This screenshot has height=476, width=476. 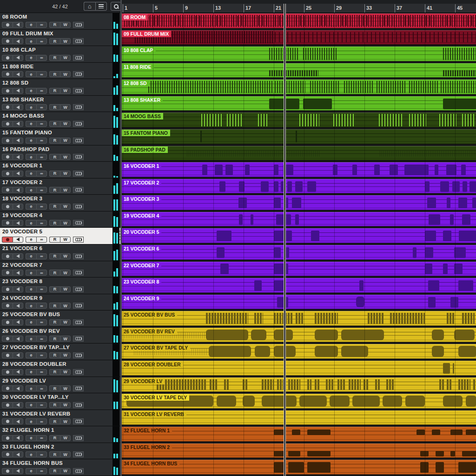 I want to click on timeline-ruler: 159131721252933374145, so click(x=299, y=7).